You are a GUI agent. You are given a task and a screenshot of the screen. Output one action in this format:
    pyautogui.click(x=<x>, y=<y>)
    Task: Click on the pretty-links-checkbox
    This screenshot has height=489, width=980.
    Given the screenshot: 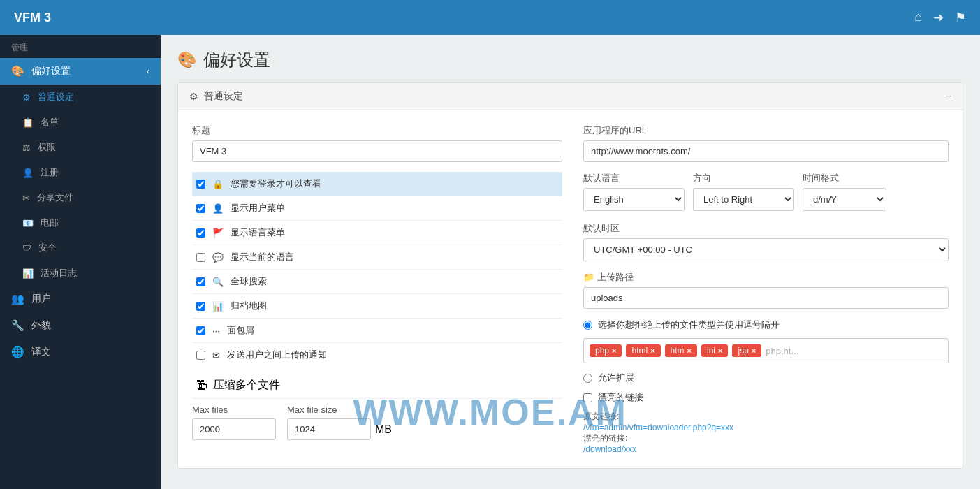 What is the action you would take?
    pyautogui.click(x=588, y=398)
    